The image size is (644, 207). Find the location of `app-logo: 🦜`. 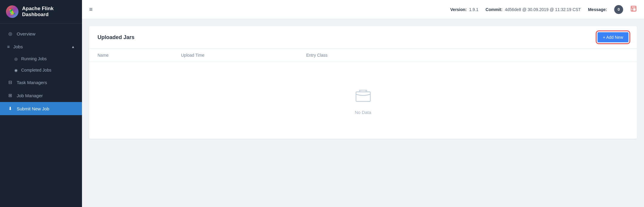

app-logo: 🦜 is located at coordinates (12, 12).